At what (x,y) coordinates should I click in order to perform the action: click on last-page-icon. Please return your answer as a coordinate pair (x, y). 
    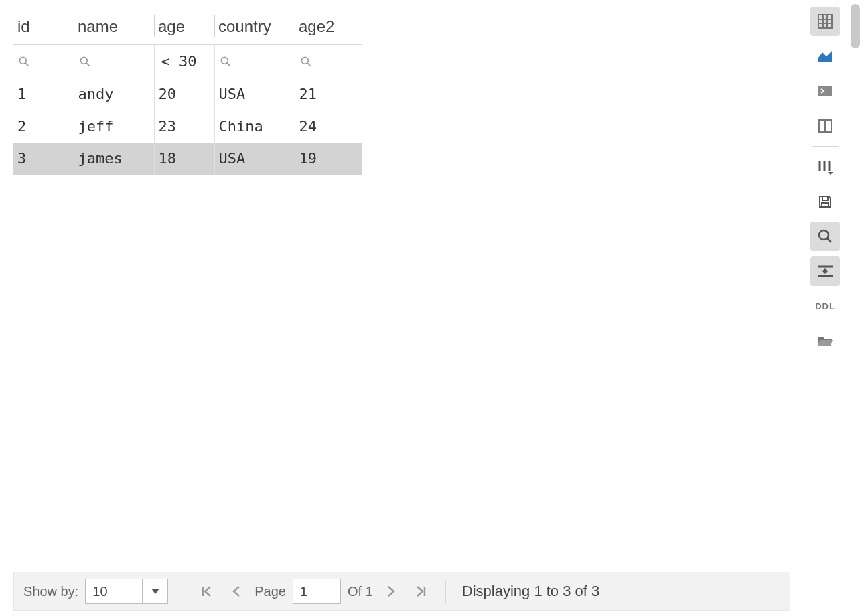
    Looking at the image, I should click on (421, 591).